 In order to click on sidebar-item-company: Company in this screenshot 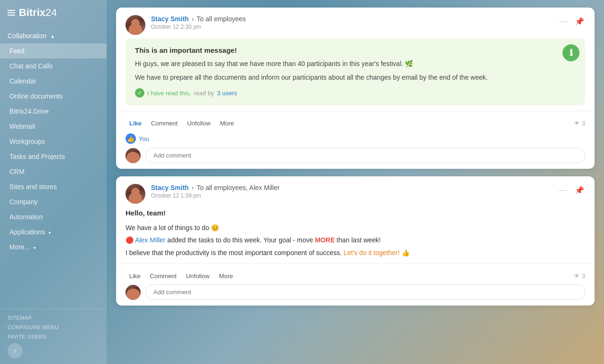, I will do `click(53, 202)`.